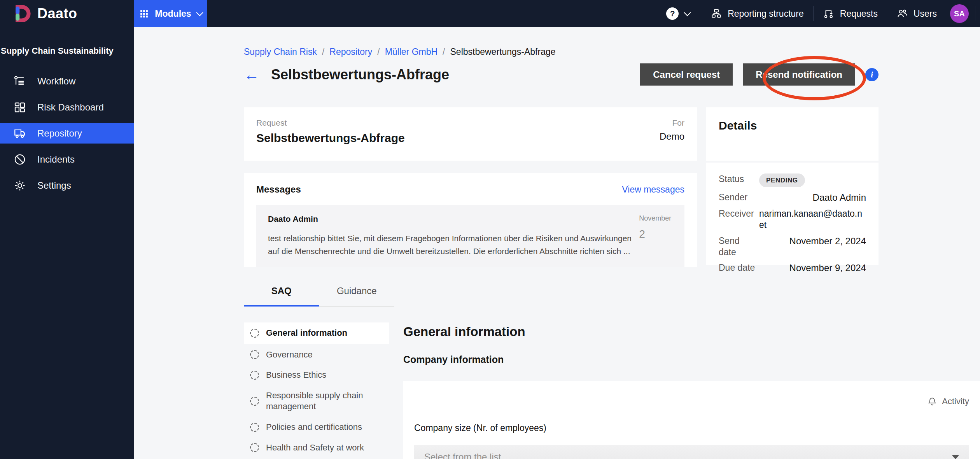 The height and width of the screenshot is (459, 980). Describe the element at coordinates (793, 198) in the screenshot. I see `sender-row: Sender Daato Admin` at that location.